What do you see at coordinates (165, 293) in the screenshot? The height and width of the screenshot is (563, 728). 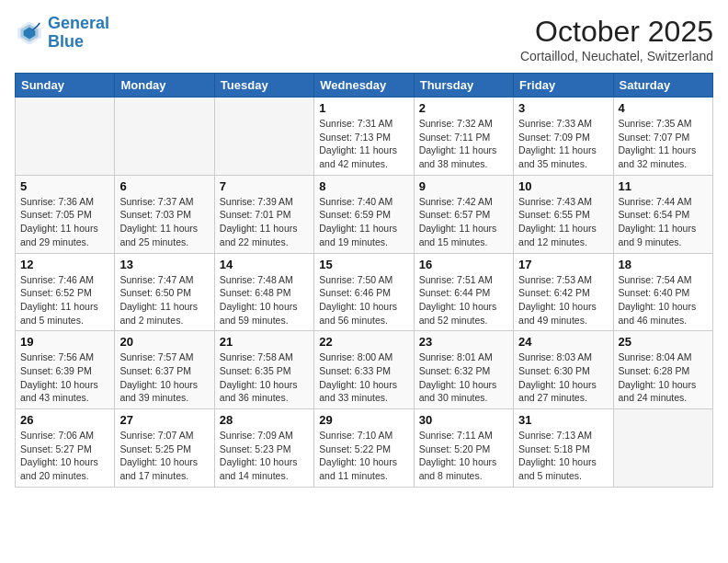 I see `calendar-day-cell: 13Sunrise: 7:47 AMSunset: 6:50 PMDayligh…` at bounding box center [165, 293].